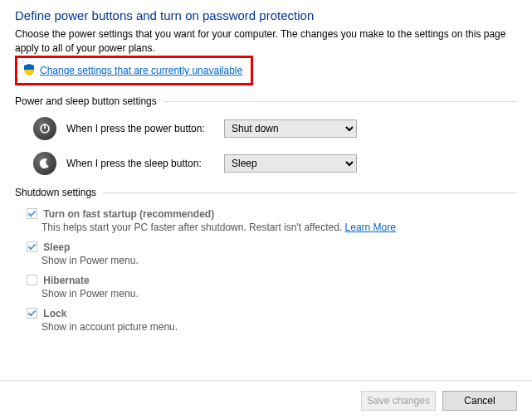 The width and height of the screenshot is (532, 419). What do you see at coordinates (32, 247) in the screenshot?
I see `sleep-checkbox` at bounding box center [32, 247].